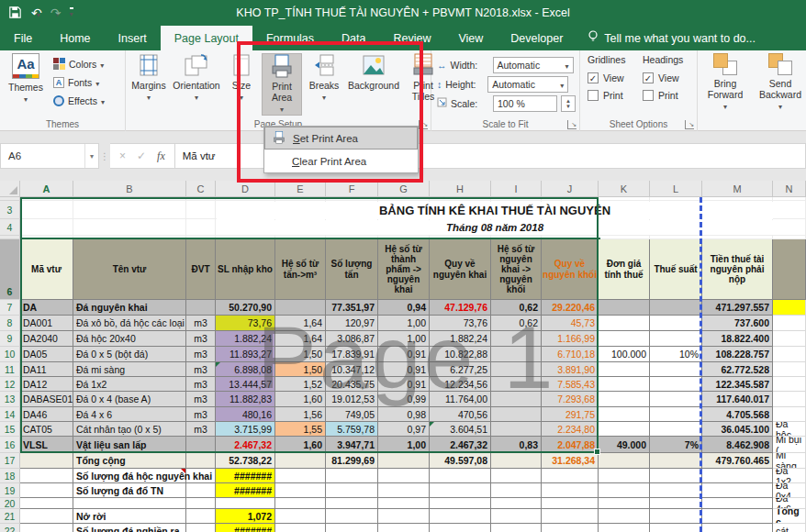 Image resolution: width=806 pixels, height=532 pixels. I want to click on cell-G18, so click(404, 476).